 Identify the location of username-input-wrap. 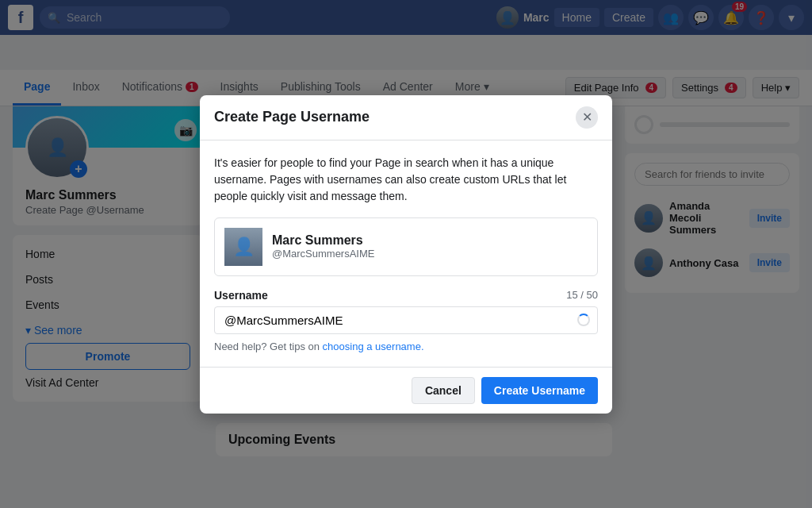
(406, 321).